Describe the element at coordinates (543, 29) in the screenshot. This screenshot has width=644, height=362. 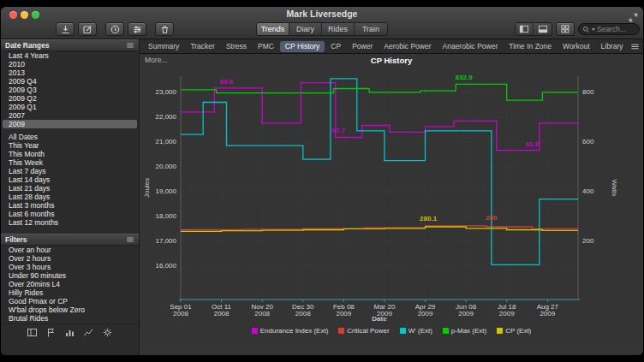
I see `toggle-bottom-bar-button` at that location.